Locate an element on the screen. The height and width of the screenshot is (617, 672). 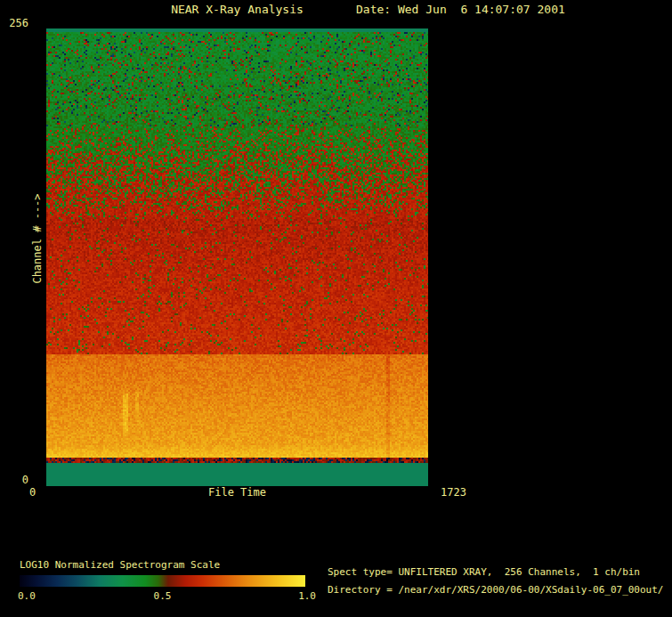
x-axis-min-tick: 0 is located at coordinates (32, 493).